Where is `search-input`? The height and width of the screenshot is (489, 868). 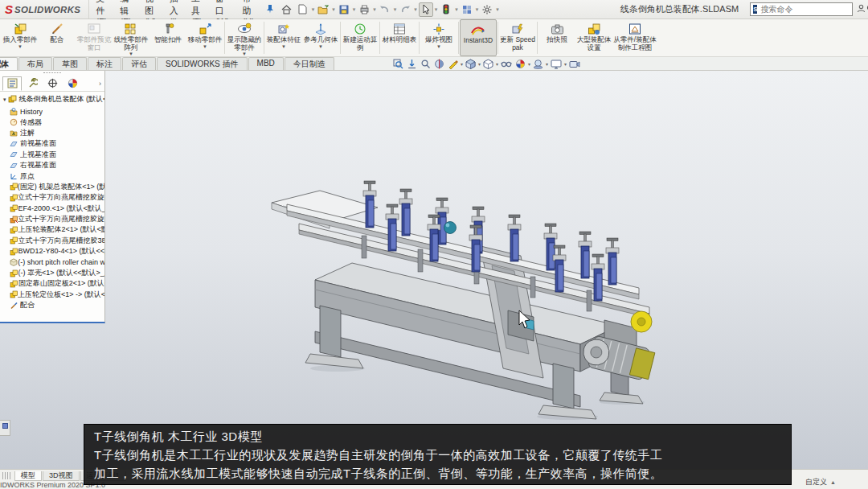 search-input is located at coordinates (813, 10).